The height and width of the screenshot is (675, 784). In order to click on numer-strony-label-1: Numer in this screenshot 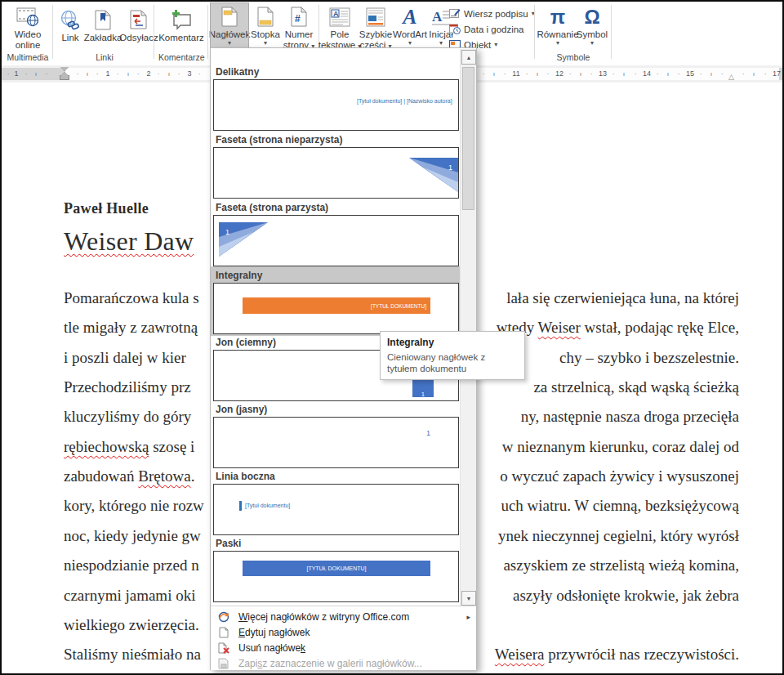, I will do `click(299, 34)`.